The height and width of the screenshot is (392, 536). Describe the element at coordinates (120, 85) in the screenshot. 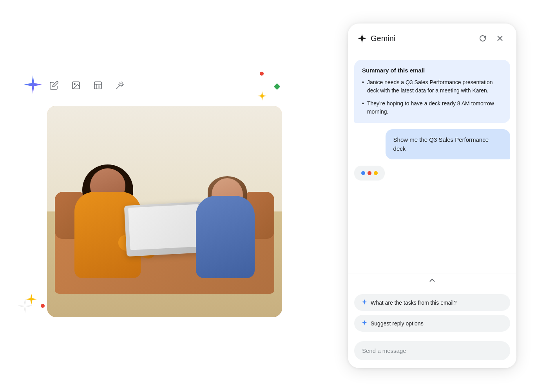

I see `magic-icon` at that location.